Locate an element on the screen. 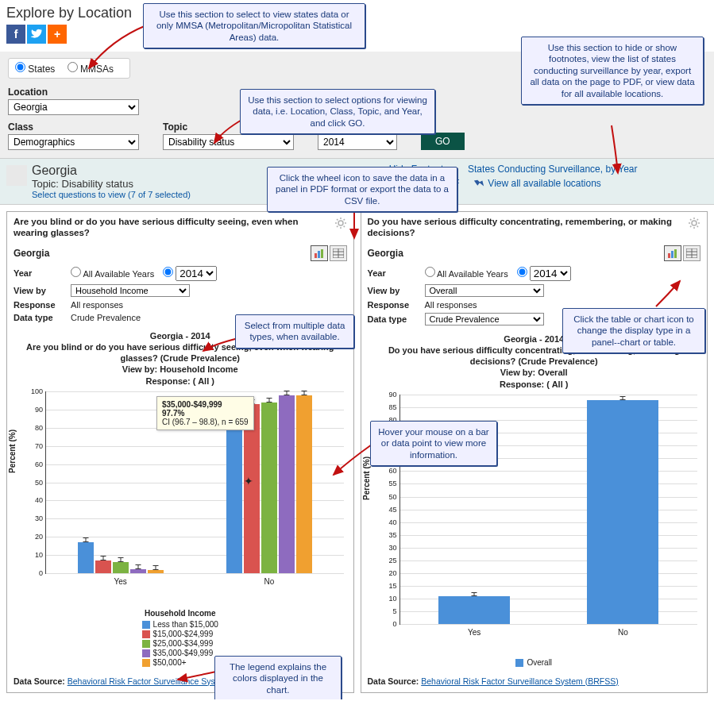 The image size is (714, 728). scope-radio-mmsas: MMSAs is located at coordinates (91, 69).